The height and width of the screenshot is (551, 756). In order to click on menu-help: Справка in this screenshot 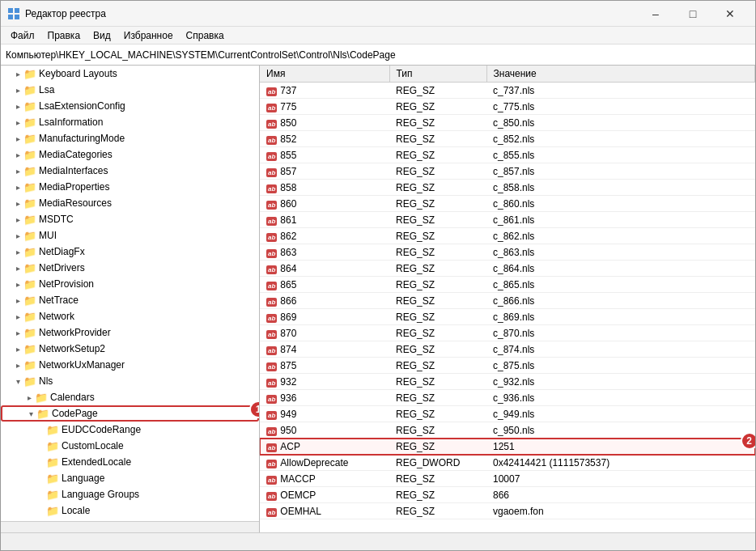, I will do `click(206, 36)`.